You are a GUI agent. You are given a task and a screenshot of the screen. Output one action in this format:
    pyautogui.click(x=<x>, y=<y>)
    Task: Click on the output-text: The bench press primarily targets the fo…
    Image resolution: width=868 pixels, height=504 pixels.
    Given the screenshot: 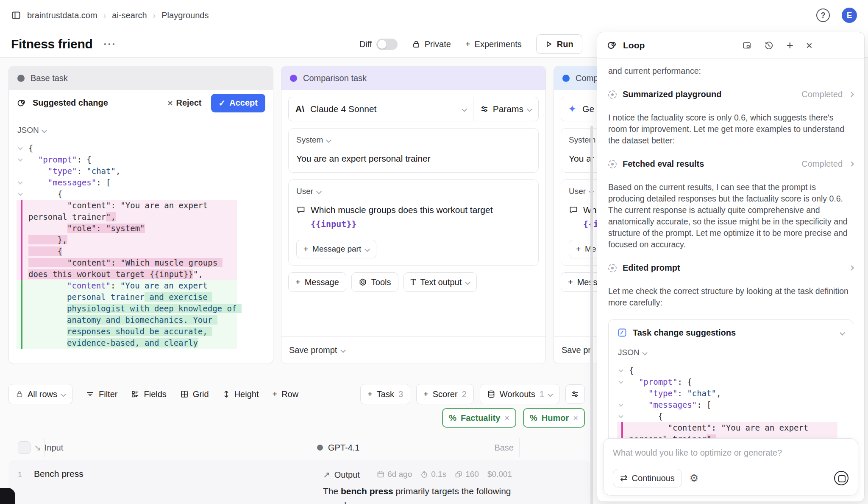 What is the action you would take?
    pyautogui.click(x=423, y=494)
    